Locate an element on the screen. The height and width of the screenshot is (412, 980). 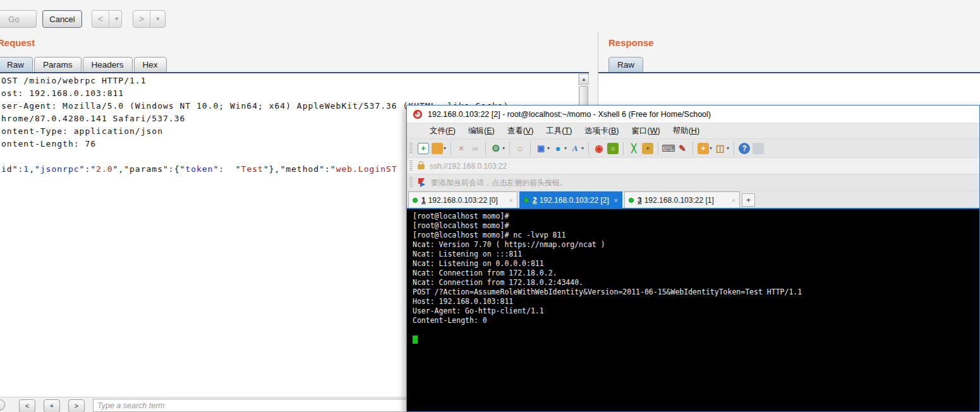
terminal-line: [root@localhost momo]# nc -lvvp 811 is located at coordinates (696, 235).